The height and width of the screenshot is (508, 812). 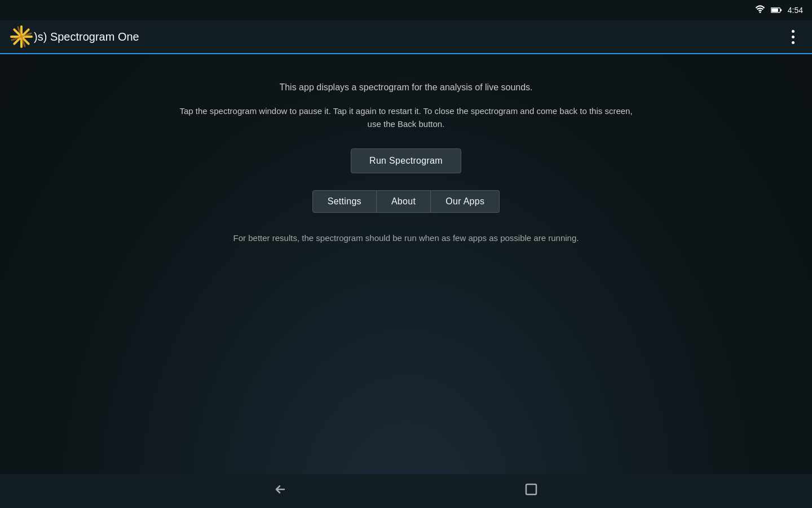 I want to click on settings-button: Settings, so click(x=345, y=202).